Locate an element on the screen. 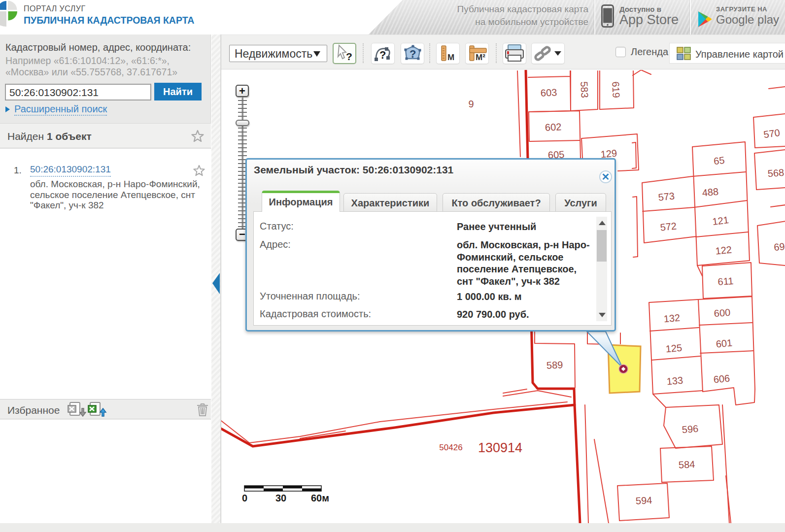 The height and width of the screenshot is (532, 785). svg-text: 601 is located at coordinates (724, 344).